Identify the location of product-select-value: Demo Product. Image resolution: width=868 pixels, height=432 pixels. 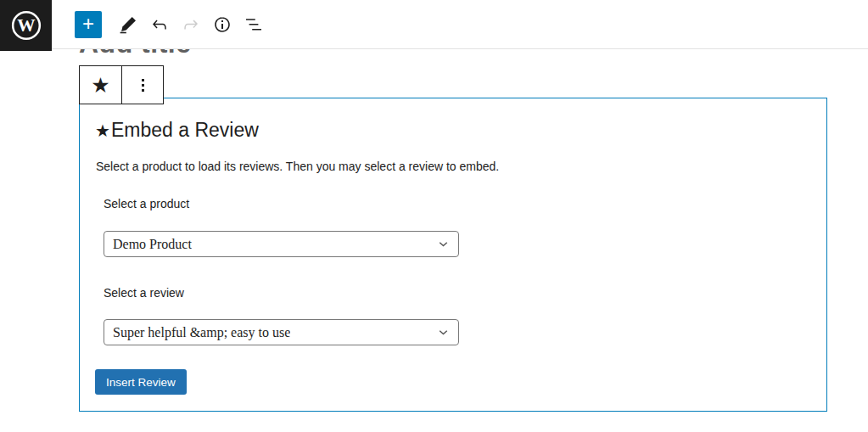
(153, 244).